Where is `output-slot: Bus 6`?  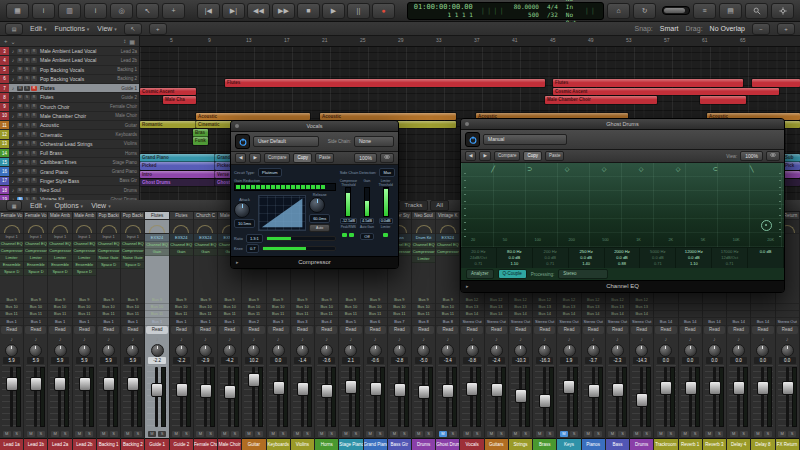 output-slot: Bus 6 is located at coordinates (376, 322).